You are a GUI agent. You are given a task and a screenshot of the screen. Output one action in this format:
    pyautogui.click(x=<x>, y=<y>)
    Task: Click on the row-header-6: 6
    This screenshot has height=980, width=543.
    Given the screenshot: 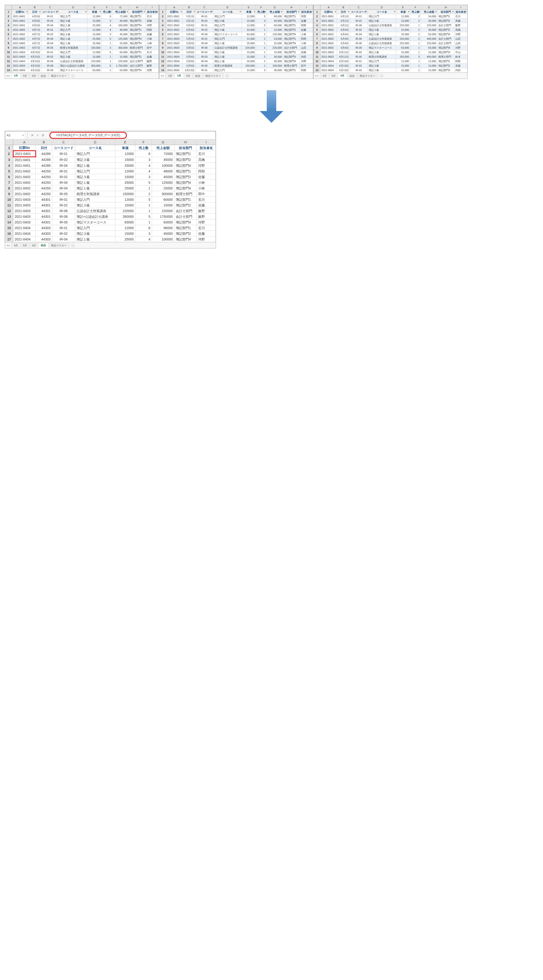 What is the action you would take?
    pyautogui.click(x=8, y=34)
    